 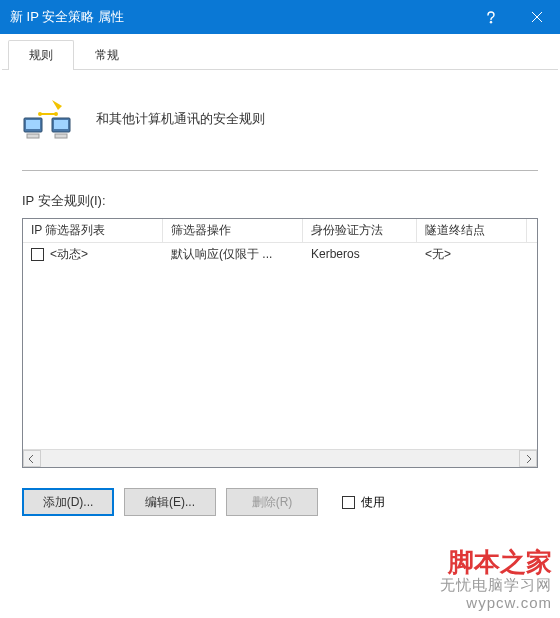 I want to click on column-header-tunnel-endpoint: 隧道终结点, so click(x=472, y=230).